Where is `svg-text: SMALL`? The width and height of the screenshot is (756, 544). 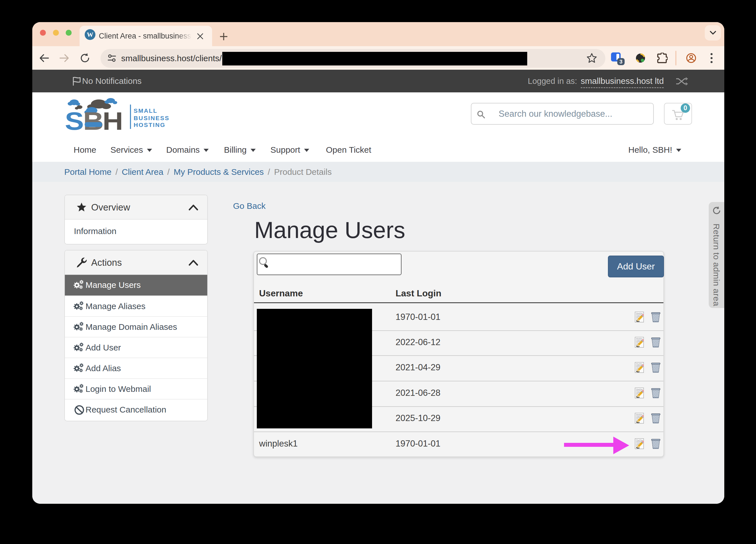
svg-text: SMALL is located at coordinates (145, 111).